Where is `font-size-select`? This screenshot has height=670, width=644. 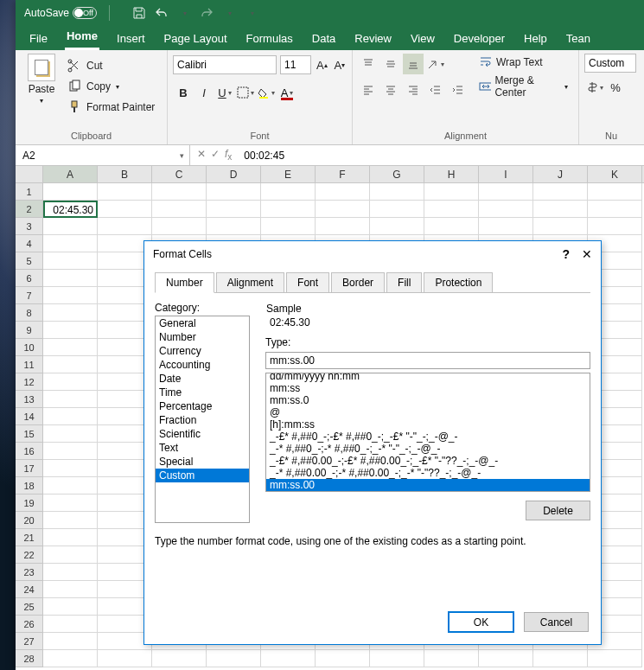 font-size-select is located at coordinates (296, 65).